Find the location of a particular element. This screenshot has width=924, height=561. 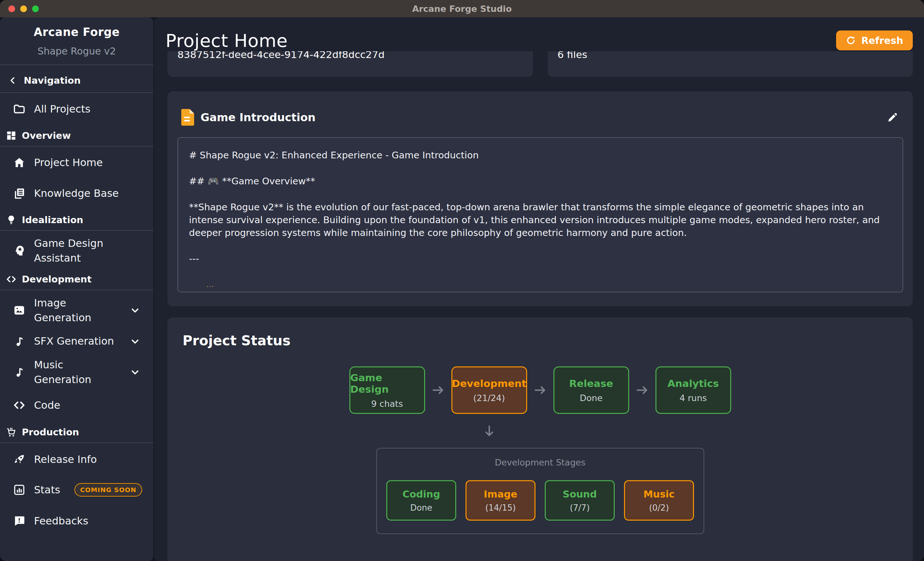

dev-stage-detail: Done is located at coordinates (421, 508).